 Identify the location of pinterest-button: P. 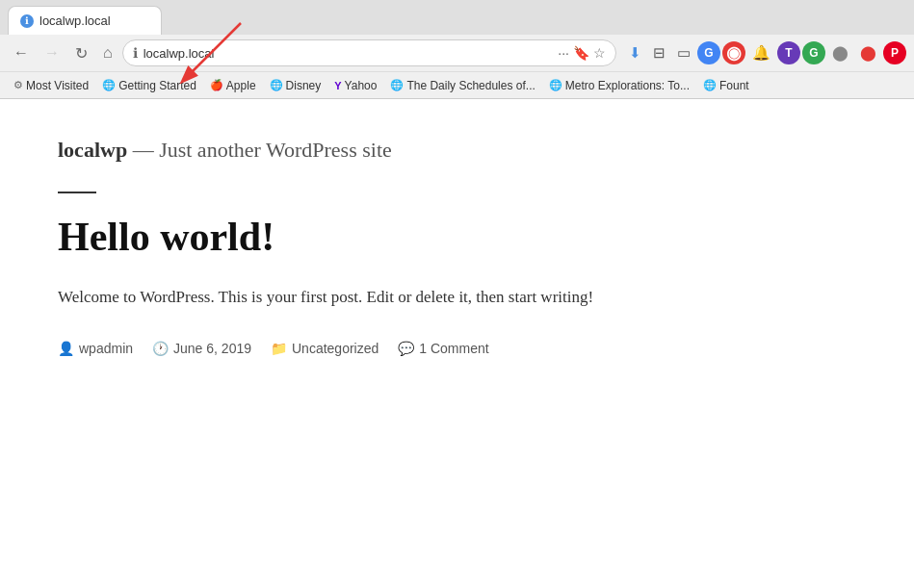
(895, 53).